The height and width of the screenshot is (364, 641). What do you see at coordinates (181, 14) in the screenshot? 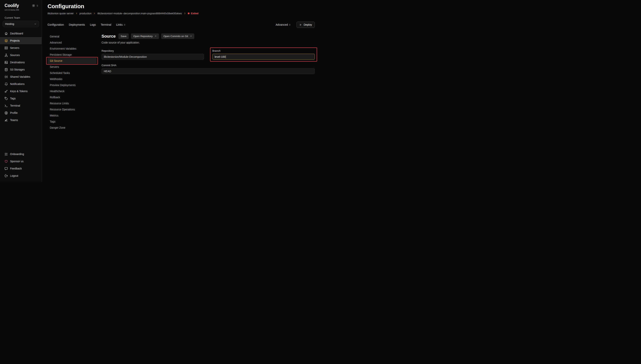
I see `breadcrumb: illicitonion quote server production ill…` at bounding box center [181, 14].